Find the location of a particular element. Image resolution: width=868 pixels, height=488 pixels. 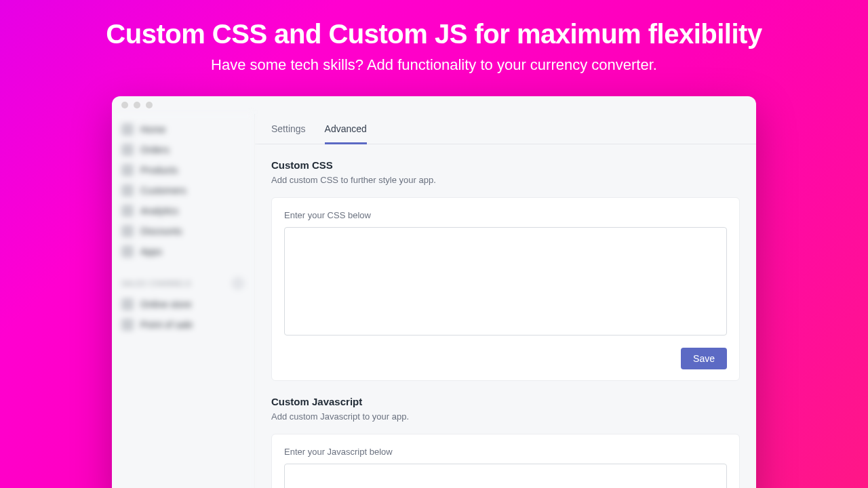

add-channel-icon is located at coordinates (238, 283).